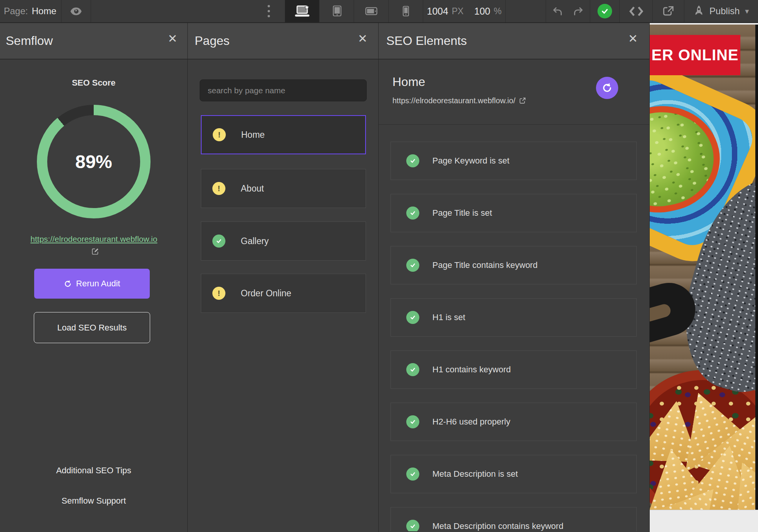 The image size is (758, 532). Describe the element at coordinates (283, 293) in the screenshot. I see `page-item-order-online: ! Order Online` at that location.